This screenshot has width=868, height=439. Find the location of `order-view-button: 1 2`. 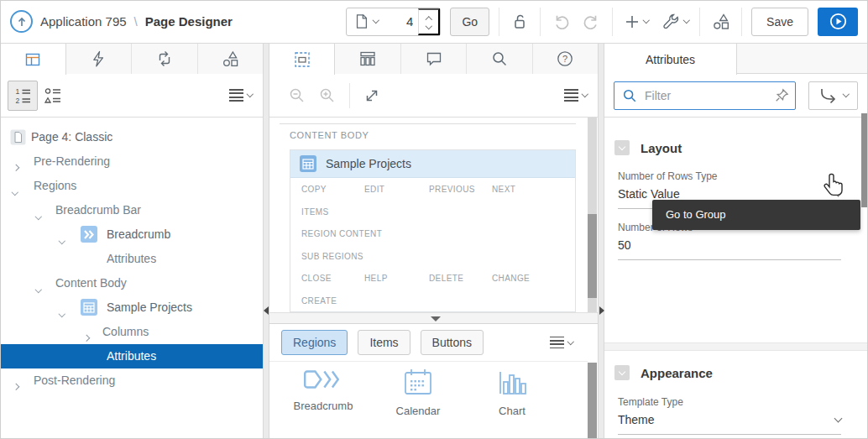

order-view-button: 1 2 is located at coordinates (23, 96).